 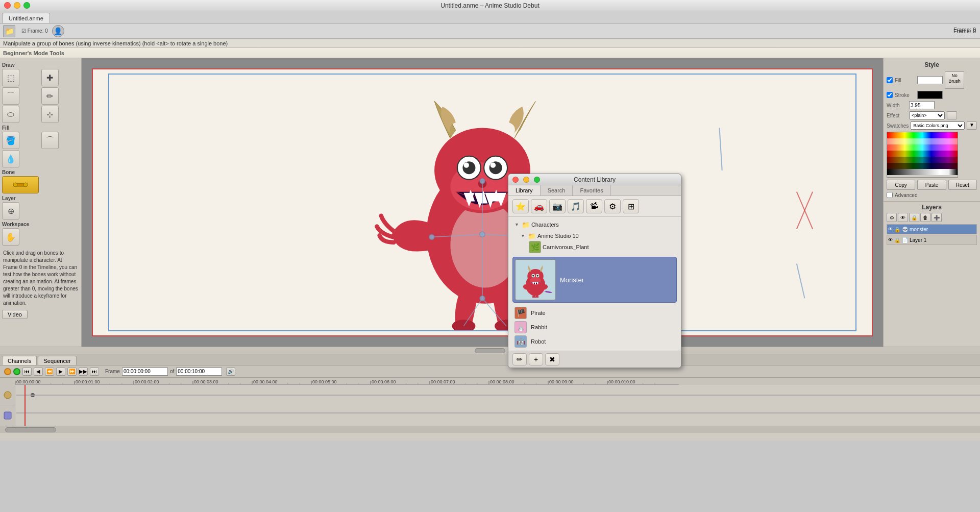 What do you see at coordinates (890, 80) in the screenshot?
I see `fill-checkbox` at bounding box center [890, 80].